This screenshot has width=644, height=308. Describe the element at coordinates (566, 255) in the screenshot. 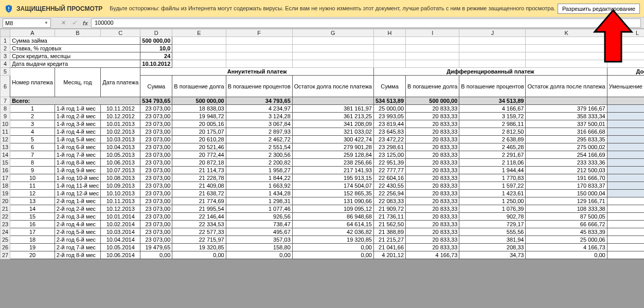

I see `cell-b-rest: 0,00` at that location.